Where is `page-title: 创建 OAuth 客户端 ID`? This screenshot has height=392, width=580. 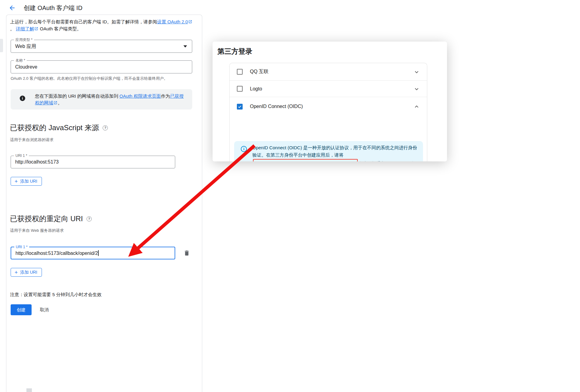
page-title: 创建 OAuth 客户端 ID is located at coordinates (53, 8).